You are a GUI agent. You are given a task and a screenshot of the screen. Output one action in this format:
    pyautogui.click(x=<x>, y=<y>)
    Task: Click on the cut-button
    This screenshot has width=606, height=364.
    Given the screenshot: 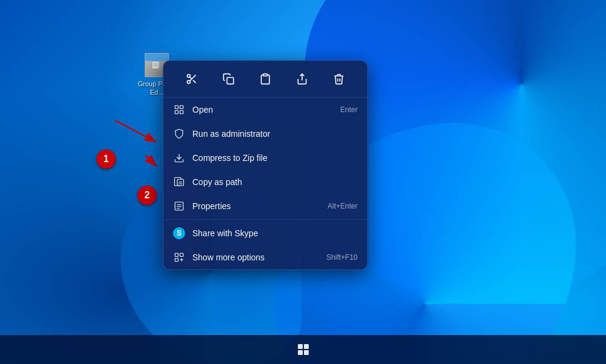 What is the action you would take?
    pyautogui.click(x=192, y=79)
    